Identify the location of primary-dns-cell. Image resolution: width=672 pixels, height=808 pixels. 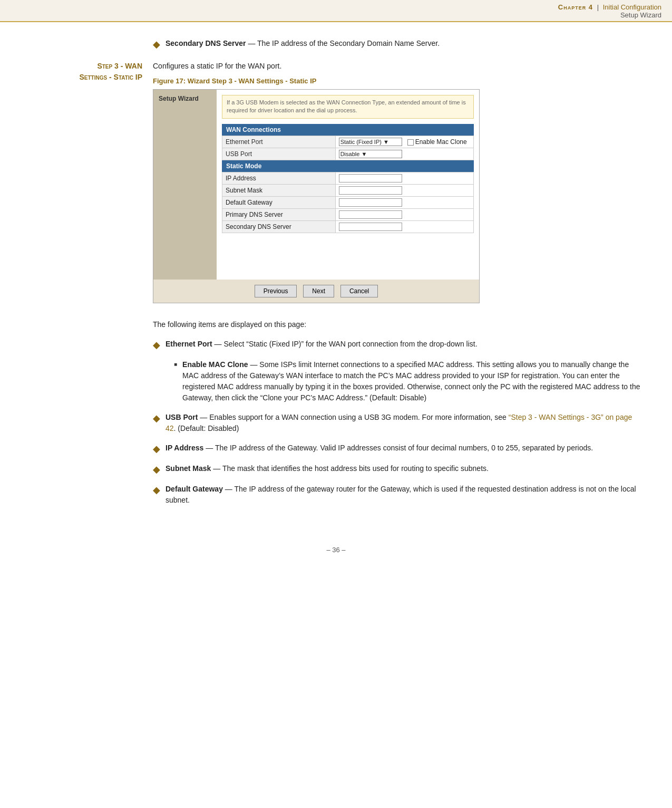
(404, 214).